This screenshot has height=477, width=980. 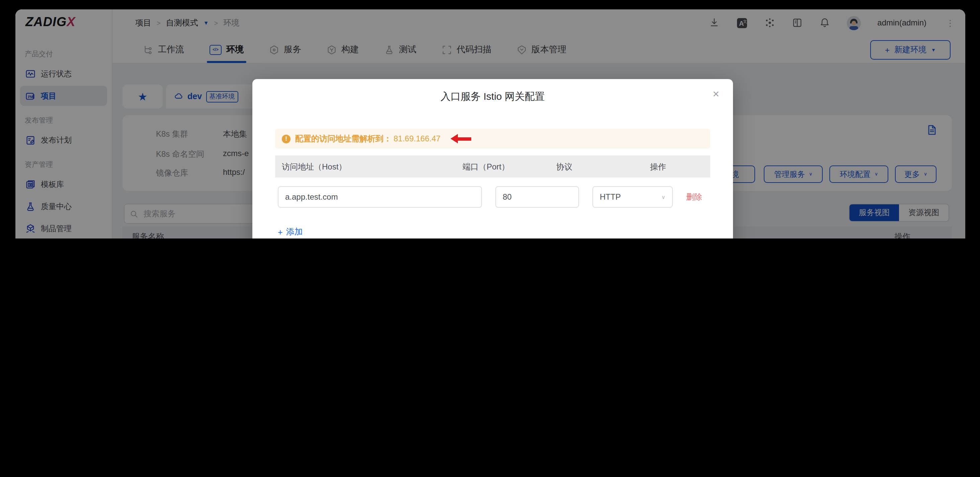 What do you see at coordinates (343, 139) in the screenshot?
I see `warning-text: 配置的访问地址需解析到：` at bounding box center [343, 139].